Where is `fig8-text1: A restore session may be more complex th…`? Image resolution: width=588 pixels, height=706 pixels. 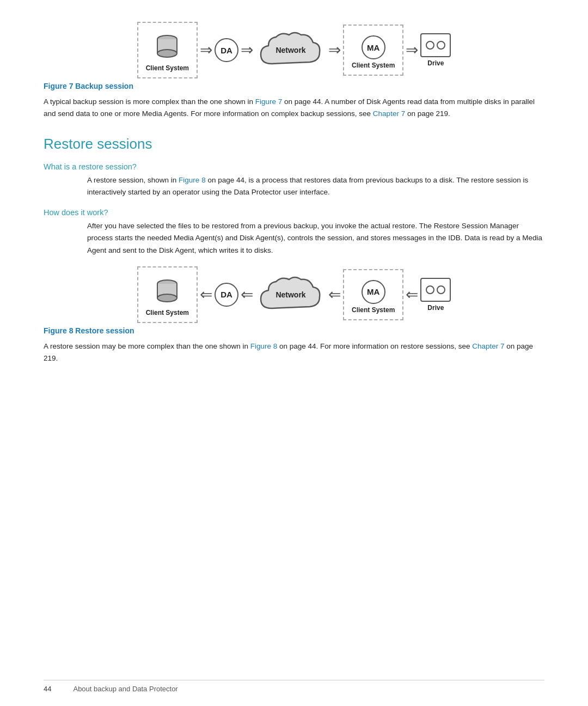
fig8-text1: A restore session may be more complex th… is located at coordinates (146, 346).